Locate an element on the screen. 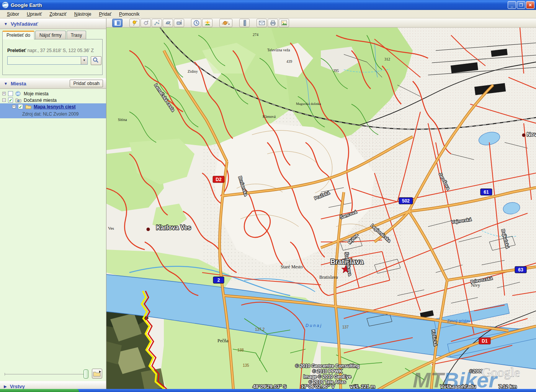  sidebar-icon is located at coordinates (118, 23).